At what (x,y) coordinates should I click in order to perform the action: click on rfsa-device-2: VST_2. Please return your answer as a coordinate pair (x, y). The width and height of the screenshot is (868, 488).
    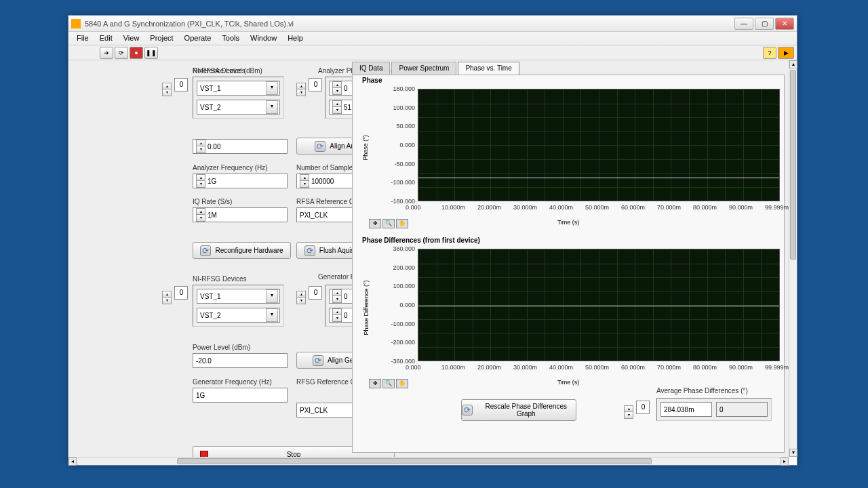
    Looking at the image, I should click on (239, 107).